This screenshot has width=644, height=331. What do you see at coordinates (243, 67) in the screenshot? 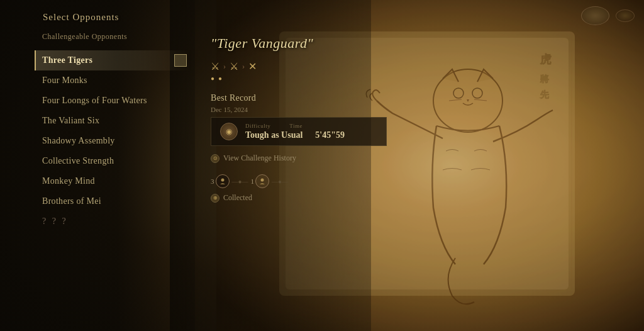
I see `chevron-icon-2: ›` at bounding box center [243, 67].